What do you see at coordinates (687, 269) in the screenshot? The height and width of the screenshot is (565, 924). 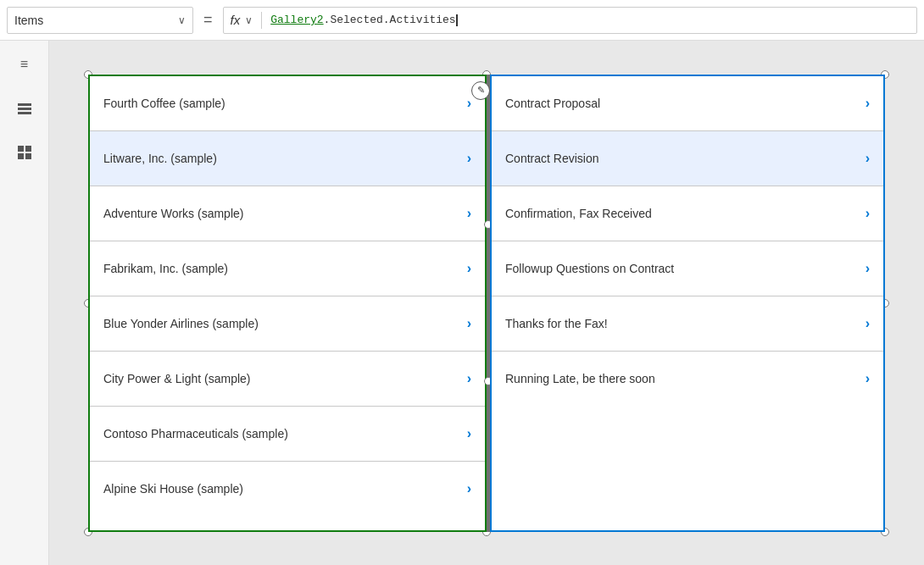 I see `list-item: Followup Questions on Contract ›` at bounding box center [687, 269].